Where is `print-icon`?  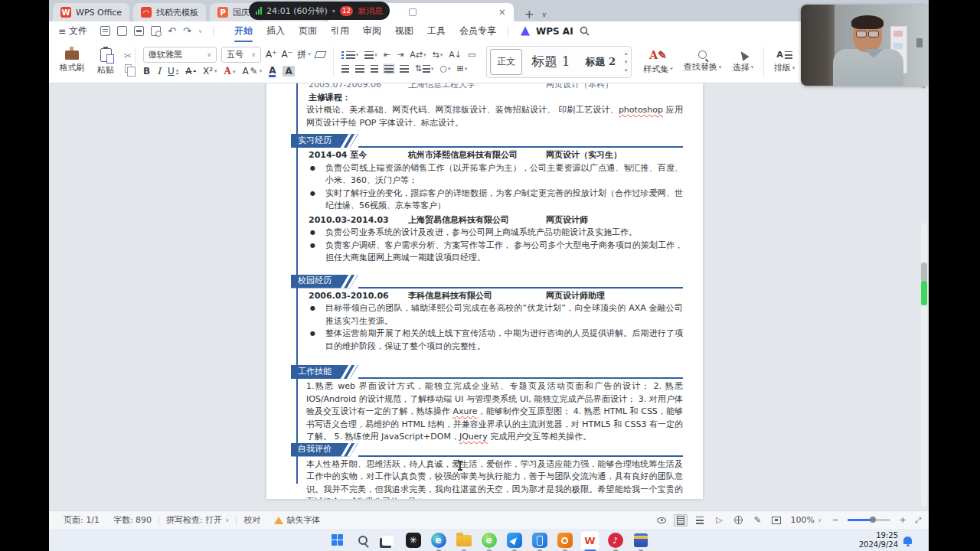
print-icon is located at coordinates (139, 31).